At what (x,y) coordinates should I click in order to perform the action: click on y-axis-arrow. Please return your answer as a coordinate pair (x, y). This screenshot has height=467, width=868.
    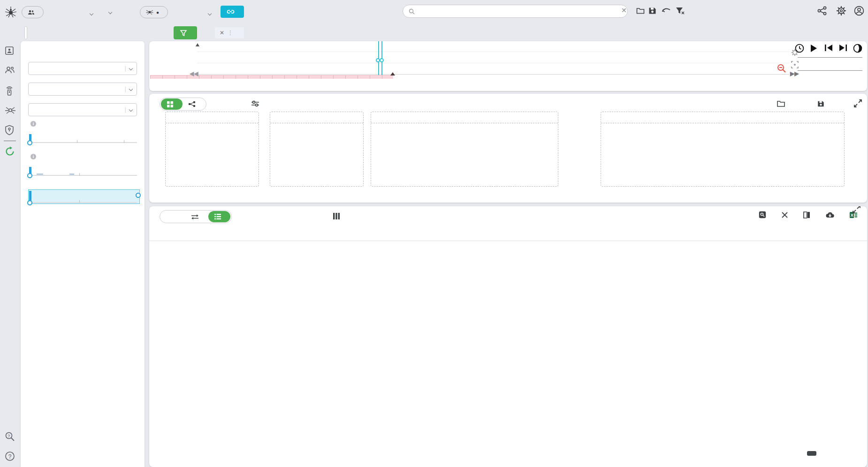
    Looking at the image, I should click on (198, 45).